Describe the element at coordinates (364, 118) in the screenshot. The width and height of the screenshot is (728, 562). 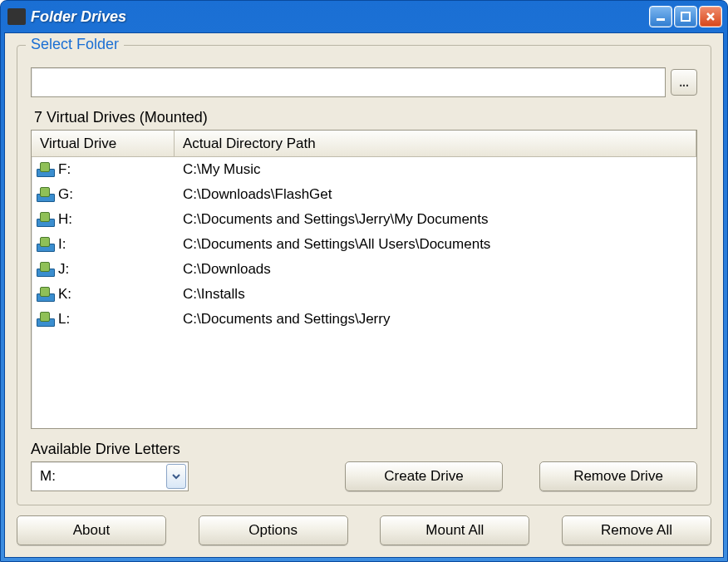
I see `drives-caption: 7 Virtual Drives (Mounted)` at that location.